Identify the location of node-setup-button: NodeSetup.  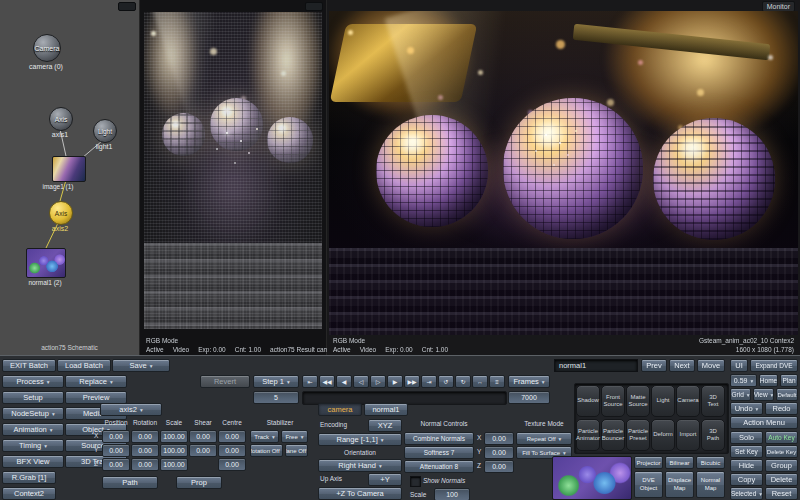
(33, 414).